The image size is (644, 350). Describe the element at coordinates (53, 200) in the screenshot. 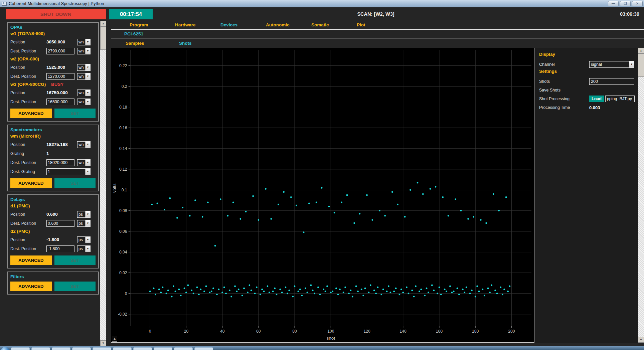

I see `section-title: Delays` at that location.